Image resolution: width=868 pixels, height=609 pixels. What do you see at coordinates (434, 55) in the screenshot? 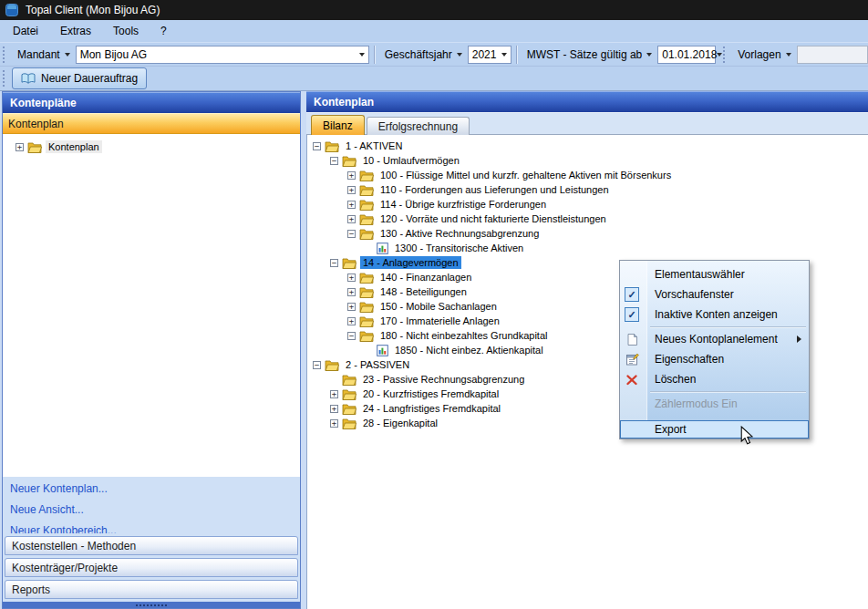
I see `toolbar-main: Mandant Mon Bijou AG Geschäftsjahr 2021 …` at bounding box center [434, 55].